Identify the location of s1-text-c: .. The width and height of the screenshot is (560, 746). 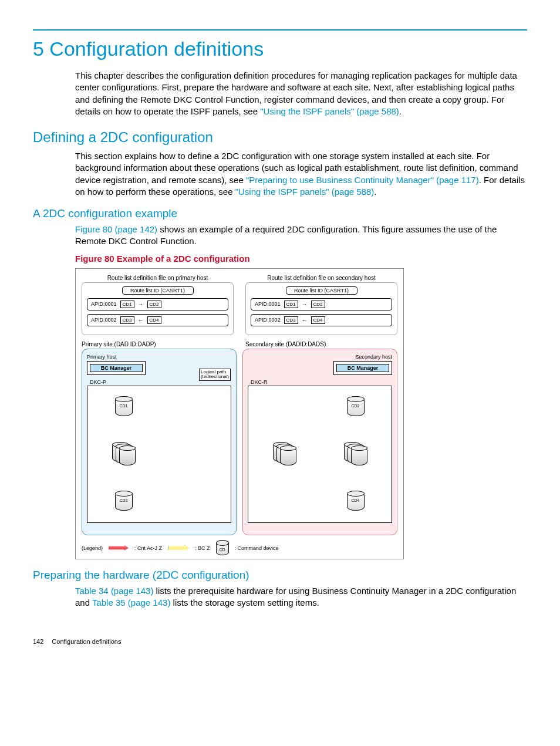
(375, 191).